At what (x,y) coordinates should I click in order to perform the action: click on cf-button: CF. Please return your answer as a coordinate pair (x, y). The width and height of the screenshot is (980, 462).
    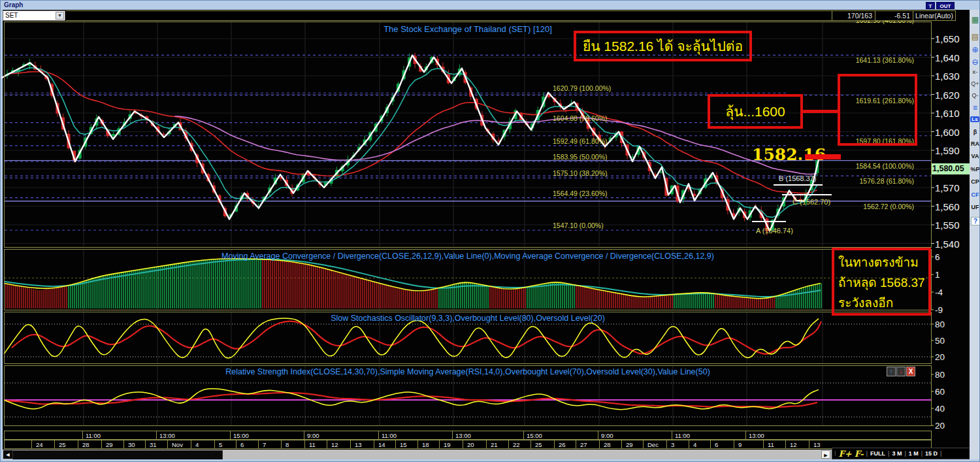
    Looking at the image, I should click on (975, 195).